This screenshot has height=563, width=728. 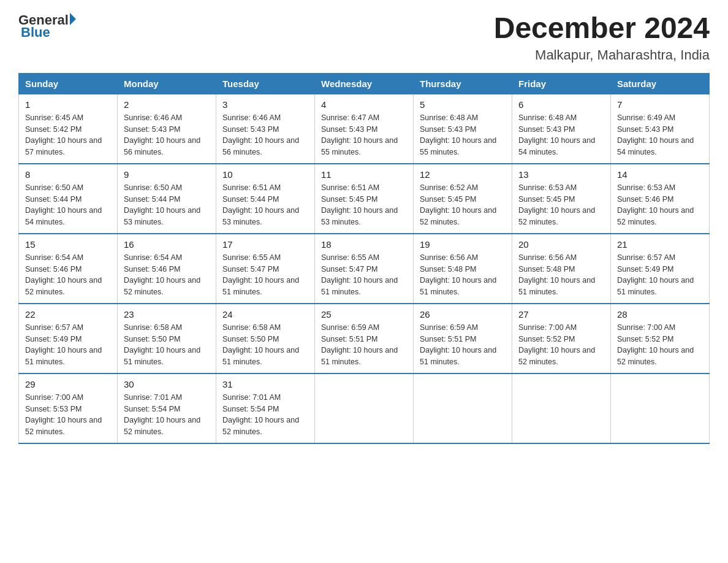 What do you see at coordinates (463, 129) in the screenshot?
I see `calendar-day-cell: 5 Sunrise: 6:48 AMSunset: 5:43 PMDayligh…` at bounding box center [463, 129].